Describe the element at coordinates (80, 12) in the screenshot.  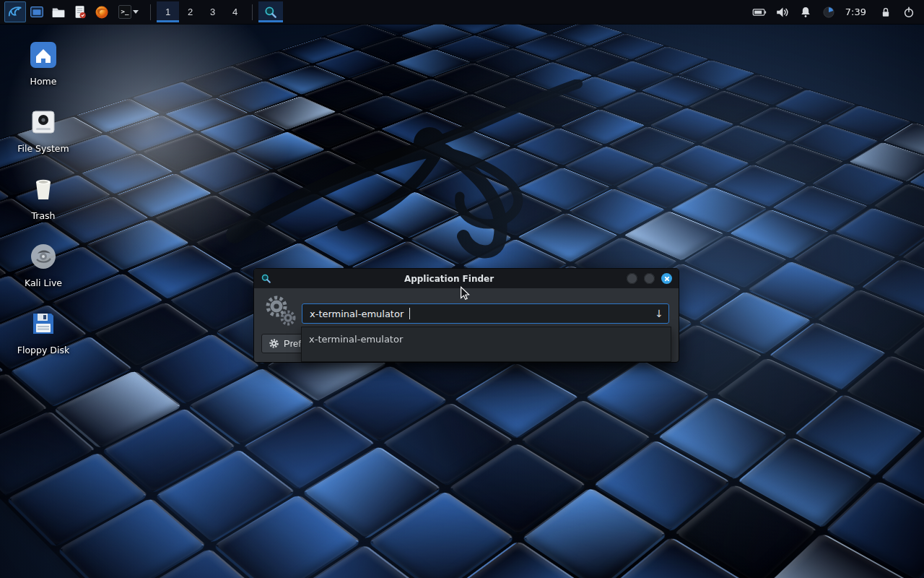
I see `text-editor-launcher` at that location.